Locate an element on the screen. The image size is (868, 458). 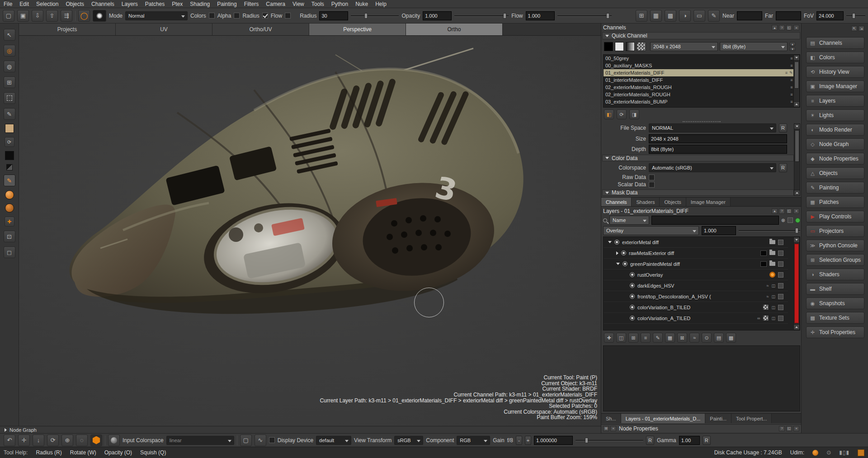
near-input is located at coordinates (750, 16).